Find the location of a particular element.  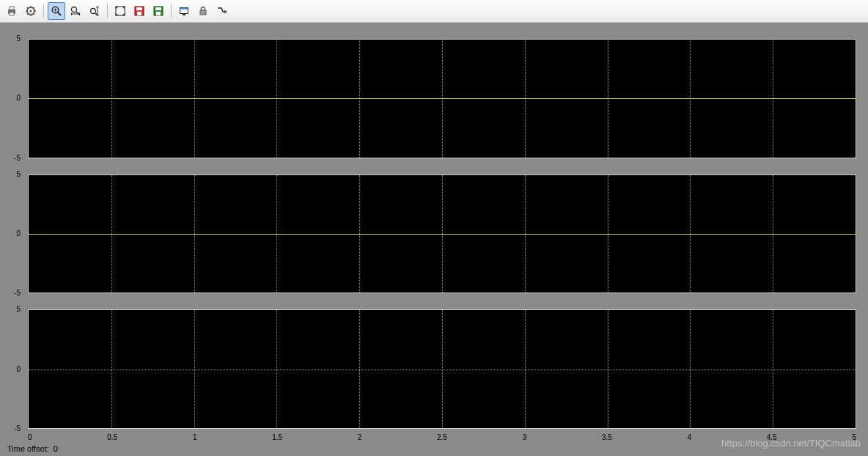

floating-scope-icon is located at coordinates (184, 11).